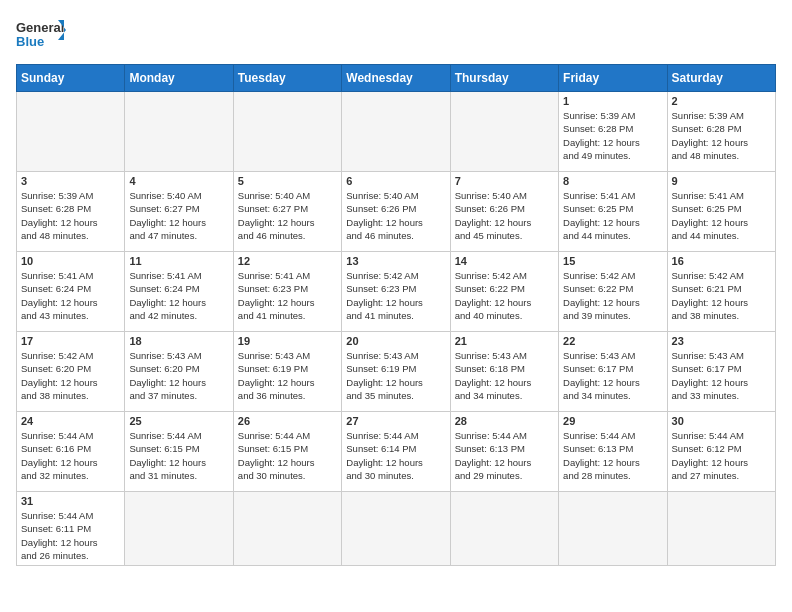 Image resolution: width=792 pixels, height=612 pixels. What do you see at coordinates (396, 35) in the screenshot?
I see `page-header: General Blue` at bounding box center [396, 35].